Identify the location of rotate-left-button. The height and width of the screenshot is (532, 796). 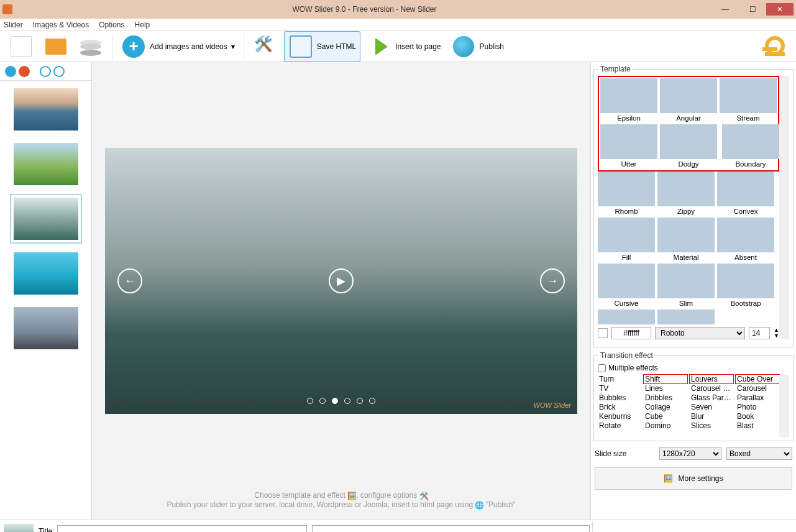
(45, 71).